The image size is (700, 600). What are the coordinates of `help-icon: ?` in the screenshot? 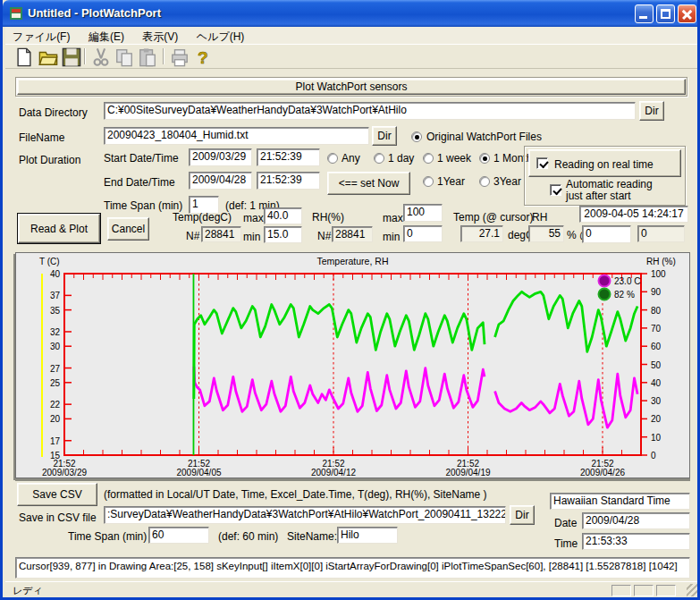 It's located at (203, 57).